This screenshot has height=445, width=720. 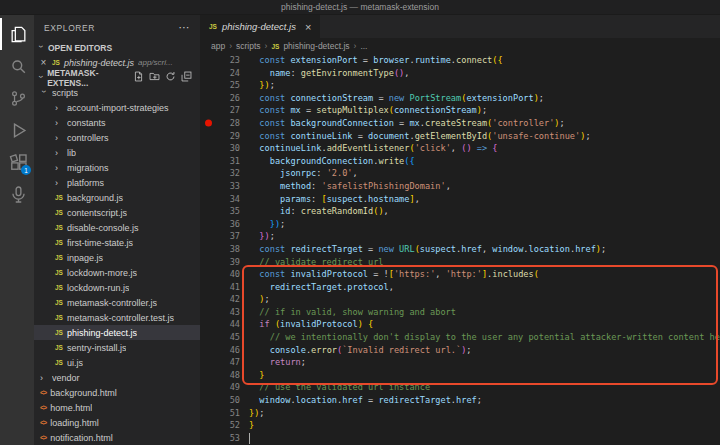 What do you see at coordinates (299, 174) in the screenshot?
I see `code-text: jsonrpc: '2.0',` at bounding box center [299, 174].